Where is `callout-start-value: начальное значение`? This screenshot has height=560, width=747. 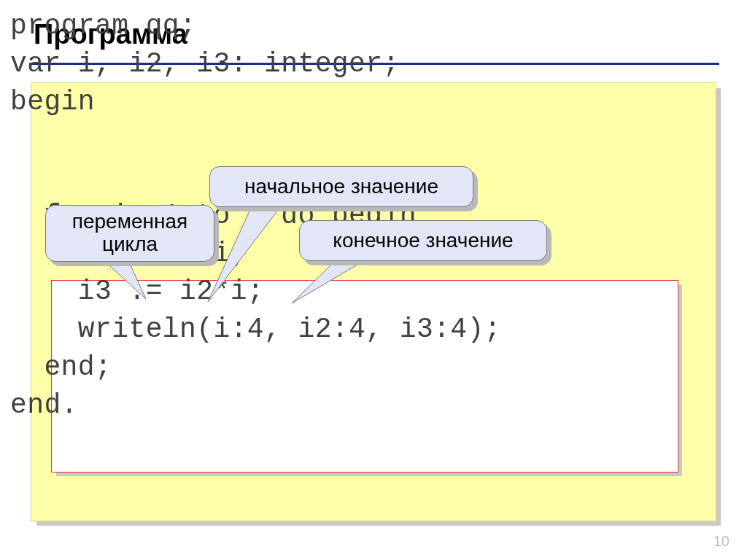 callout-start-value: начальное значение is located at coordinates (341, 187).